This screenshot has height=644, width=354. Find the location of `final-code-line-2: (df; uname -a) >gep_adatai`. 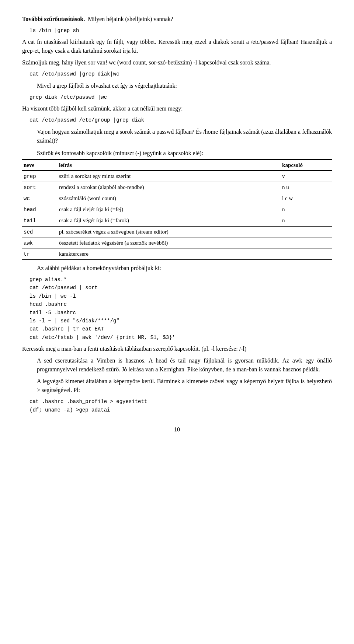

final-code-line-2: (df; uname -a) >gep_adatai is located at coordinates (181, 410).